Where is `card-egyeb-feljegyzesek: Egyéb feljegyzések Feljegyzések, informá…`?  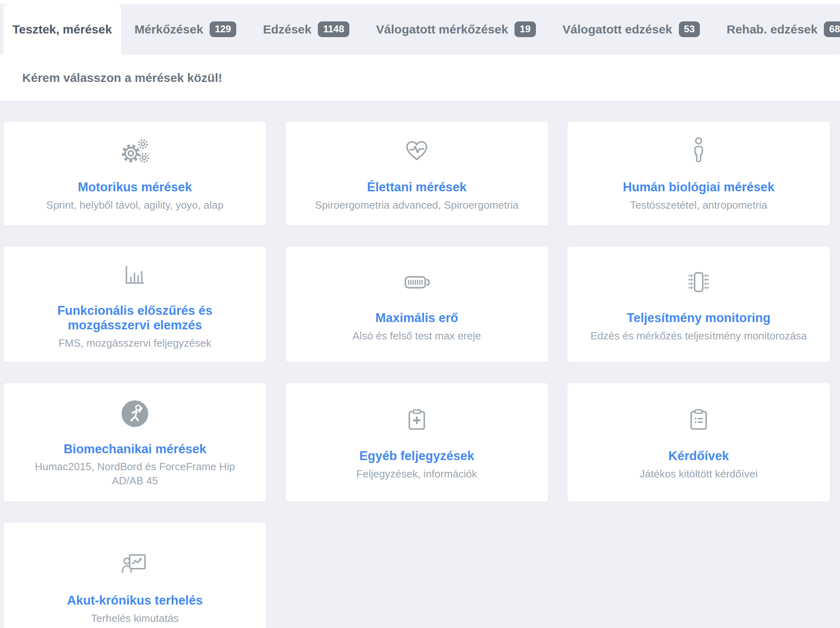 card-egyeb-feljegyzesek: Egyéb feljegyzések Feljegyzések, informá… is located at coordinates (417, 442).